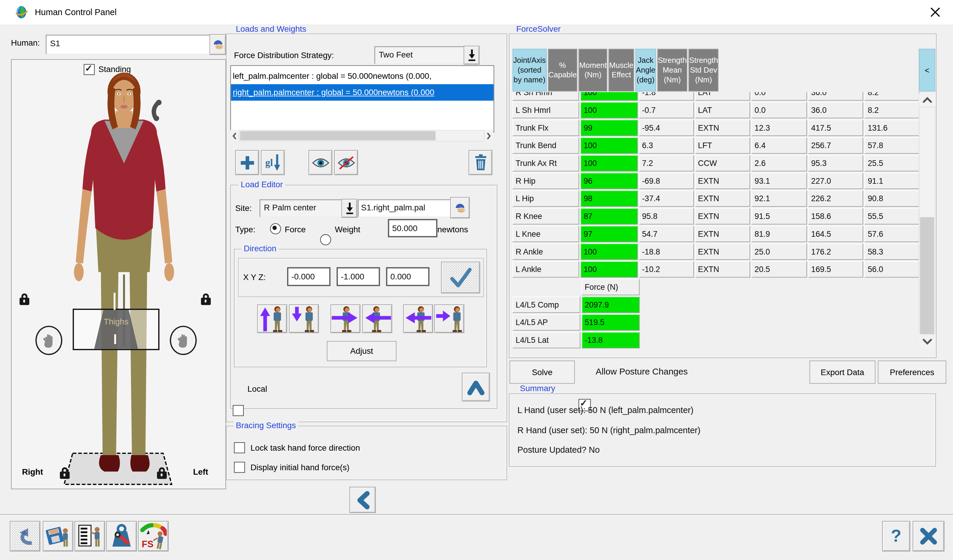 The width and height of the screenshot is (953, 560). Describe the element at coordinates (363, 500) in the screenshot. I see `collapse-left-button` at that location.